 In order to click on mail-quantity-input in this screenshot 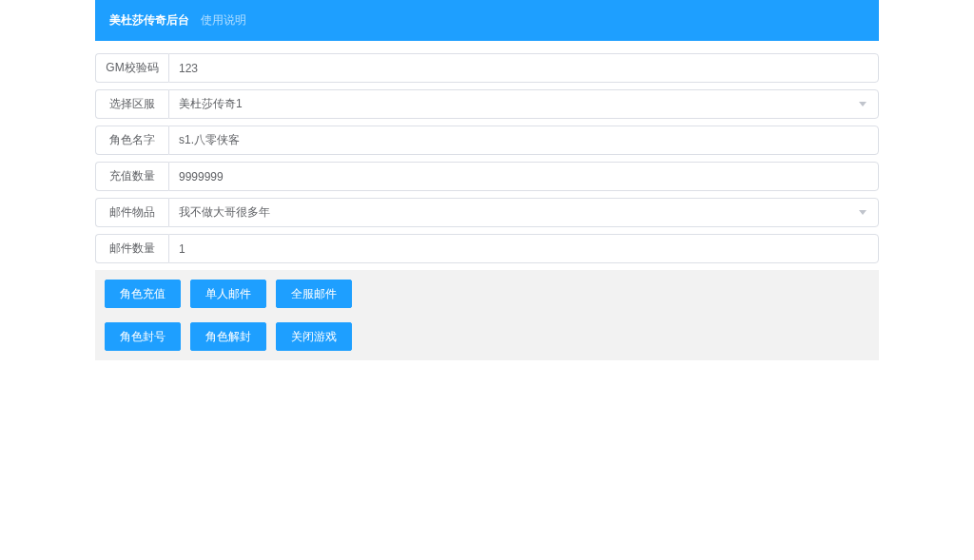, I will do `click(523, 249)`.